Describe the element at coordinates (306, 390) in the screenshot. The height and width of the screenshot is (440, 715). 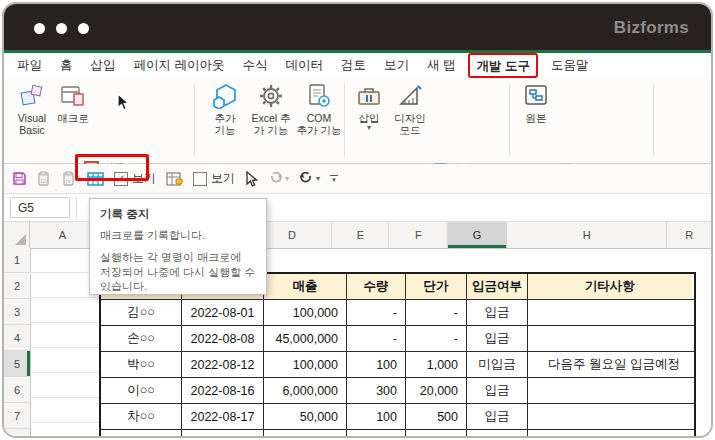
I see `cell-sales: 6,000,000` at that location.